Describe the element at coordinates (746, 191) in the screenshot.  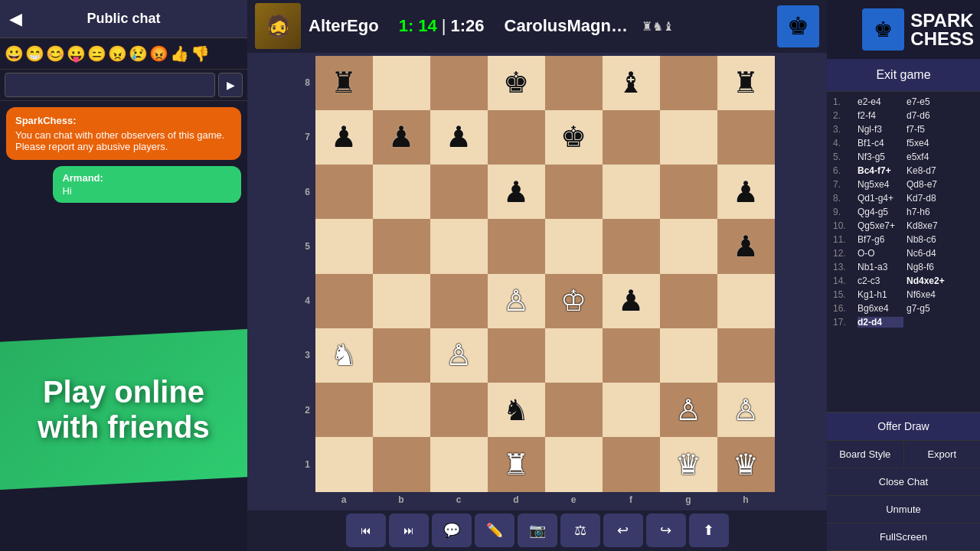
I see `cell-h6: ♟` at that location.